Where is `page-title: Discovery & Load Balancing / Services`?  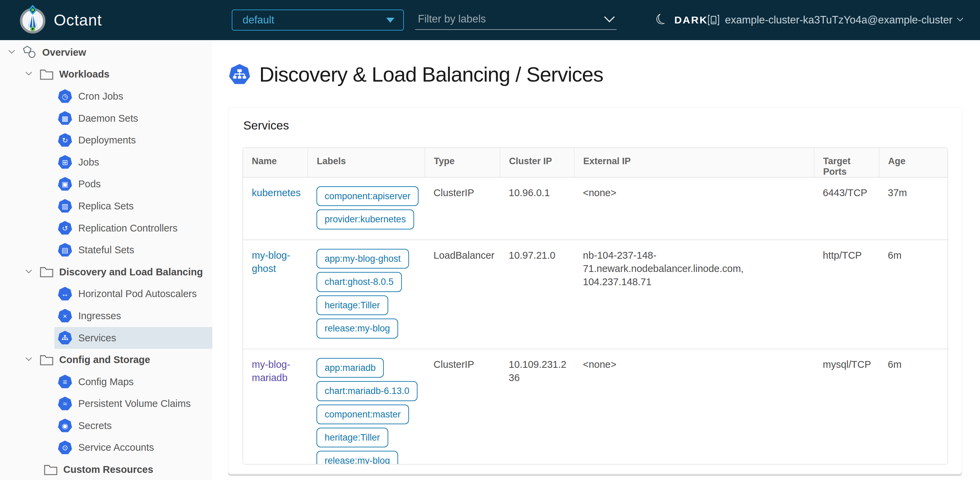 page-title: Discovery & Load Balancing / Services is located at coordinates (431, 74).